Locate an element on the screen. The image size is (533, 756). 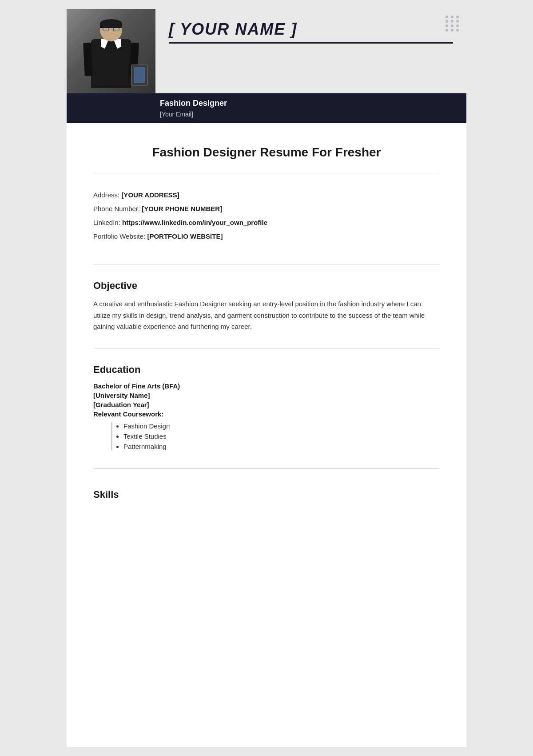
coursework-list: Fashion Design Textile Studies Patternma… is located at coordinates (275, 436).